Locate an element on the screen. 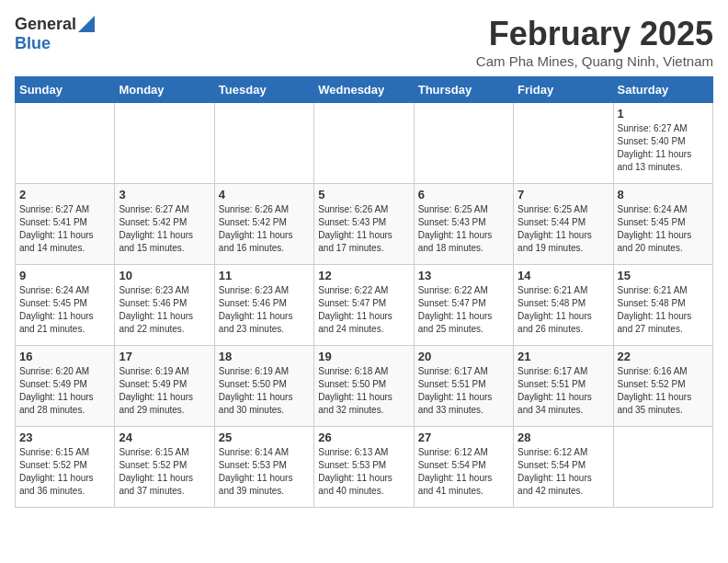  calendar-cell: 15Sunrise: 6:21 AM Sunset: 5:48 PM Dayli… is located at coordinates (663, 305).